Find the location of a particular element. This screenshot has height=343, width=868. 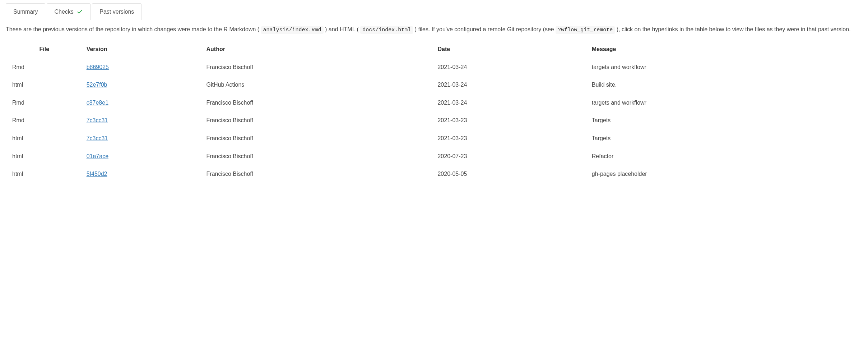

code-html-path: docs/index.html is located at coordinates (386, 30).